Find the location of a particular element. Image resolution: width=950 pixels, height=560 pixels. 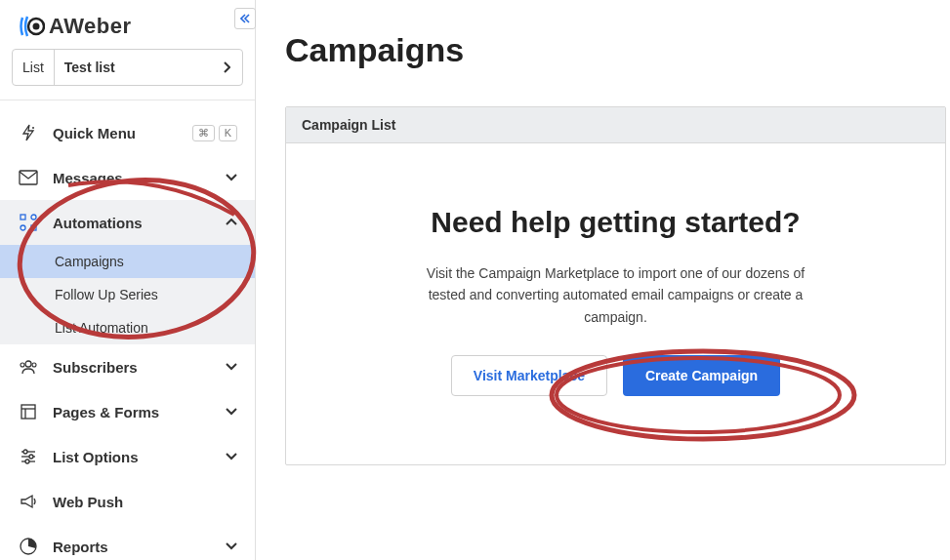

nav-pages-forms: Pages & Forms is located at coordinates (127, 412).